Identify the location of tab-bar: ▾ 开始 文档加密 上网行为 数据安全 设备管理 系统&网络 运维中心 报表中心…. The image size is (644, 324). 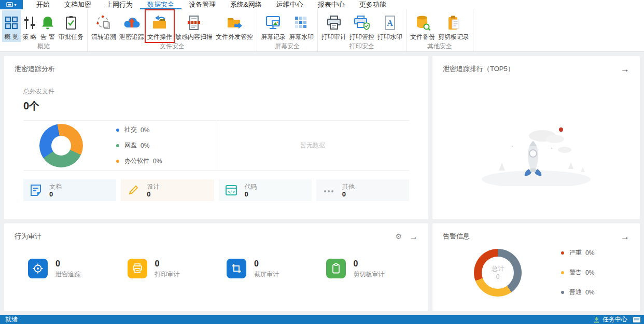
(322, 5).